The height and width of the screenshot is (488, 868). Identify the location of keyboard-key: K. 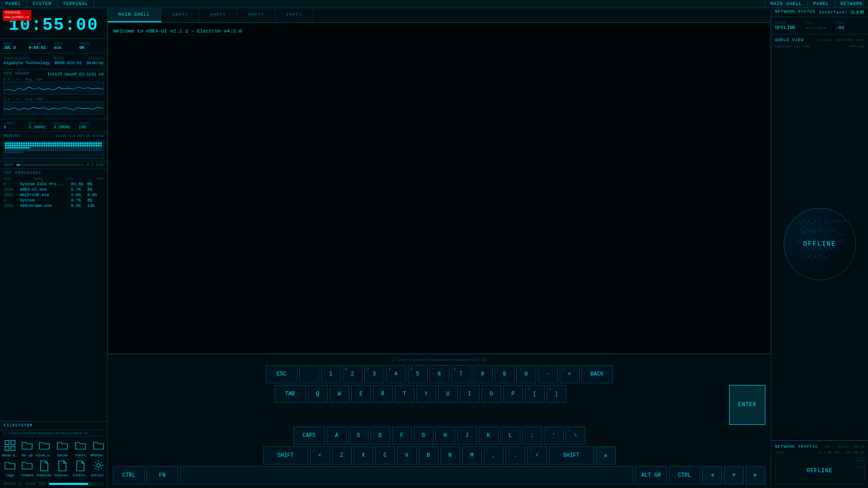
(489, 436).